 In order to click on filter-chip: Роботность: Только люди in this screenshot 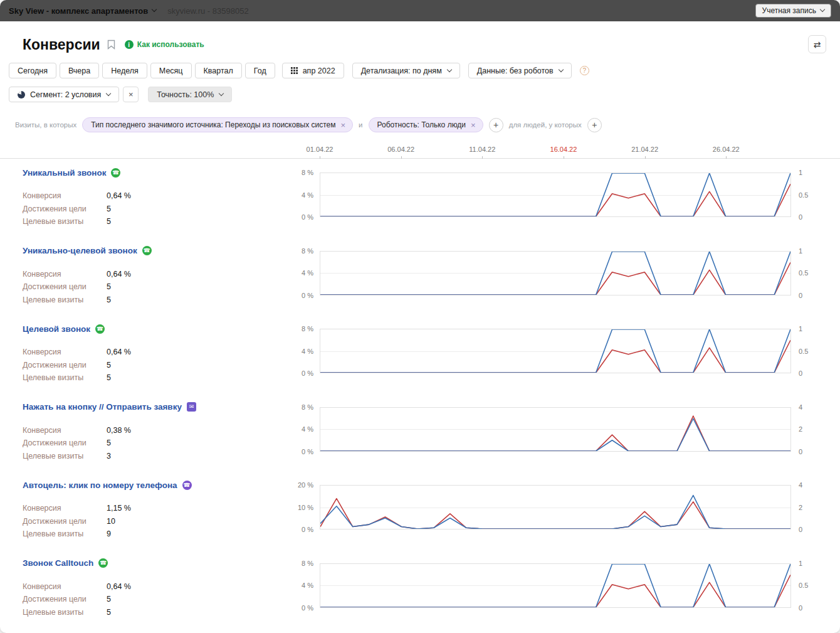, I will do `click(426, 125)`.